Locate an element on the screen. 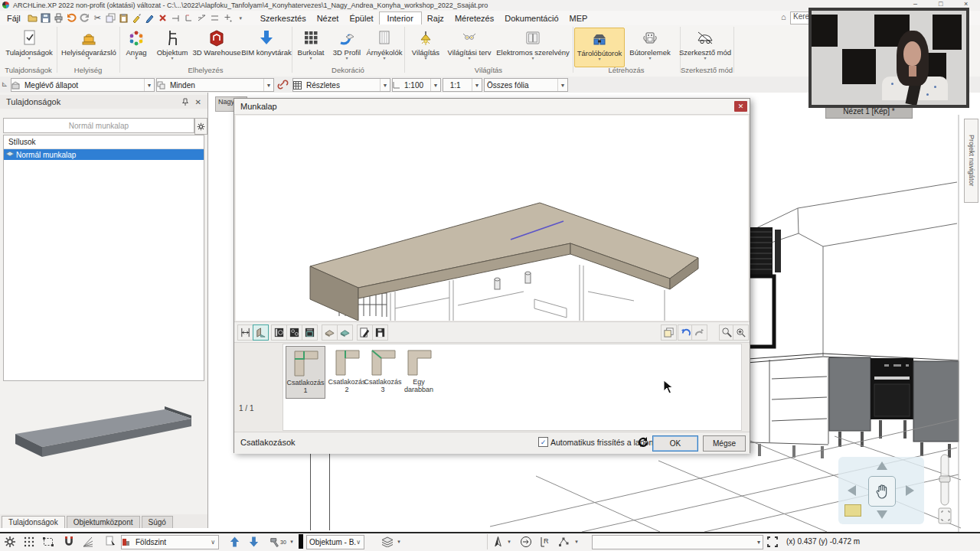  magnet-snap-icon is located at coordinates (69, 542).